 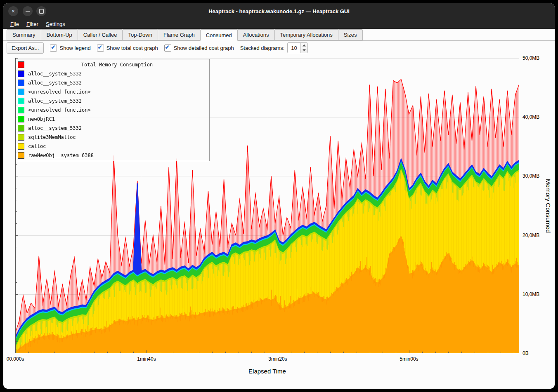 I want to click on legend-label: sqlite3MemMalloc, so click(x=52, y=137).